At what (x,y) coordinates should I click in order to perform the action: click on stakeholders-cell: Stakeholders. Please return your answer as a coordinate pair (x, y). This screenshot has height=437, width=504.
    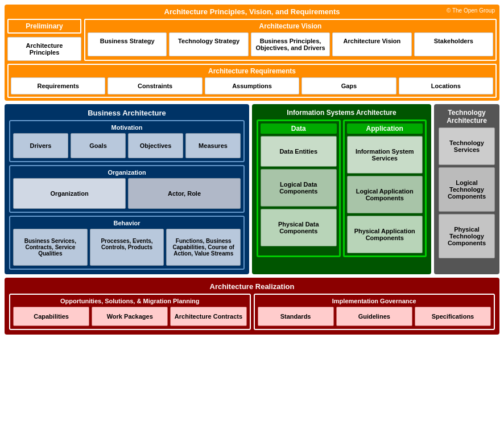
    Looking at the image, I should click on (454, 44).